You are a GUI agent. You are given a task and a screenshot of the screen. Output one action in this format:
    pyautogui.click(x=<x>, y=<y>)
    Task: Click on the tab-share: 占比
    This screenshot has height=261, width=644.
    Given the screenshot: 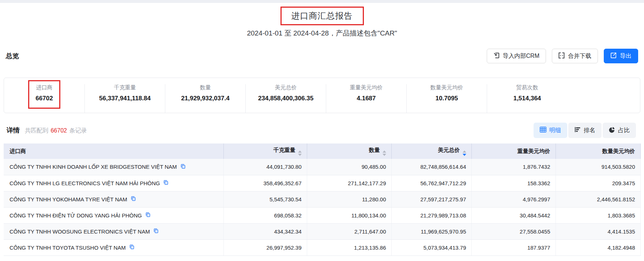 What is the action you would take?
    pyautogui.click(x=619, y=130)
    